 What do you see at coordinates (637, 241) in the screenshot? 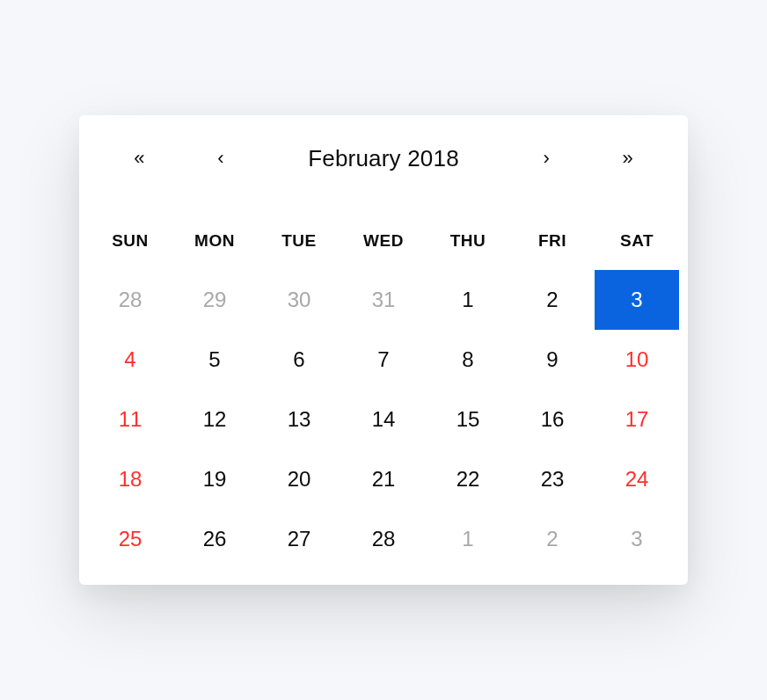
I see `weekday-header: SAT` at bounding box center [637, 241].